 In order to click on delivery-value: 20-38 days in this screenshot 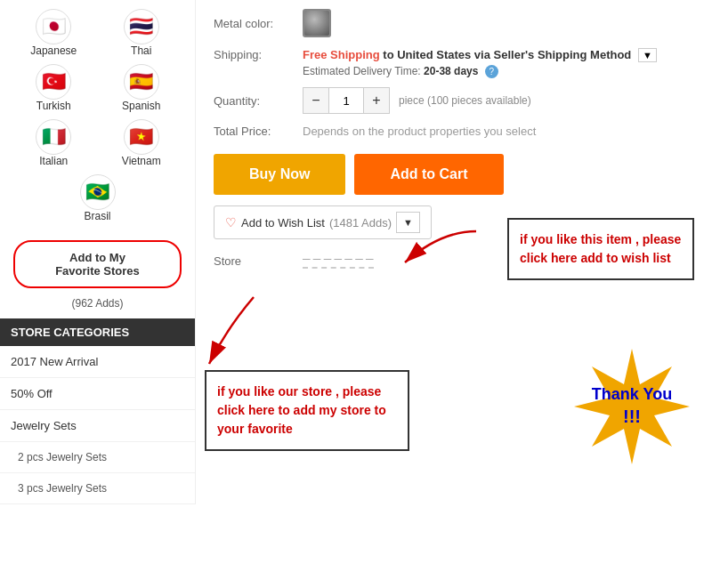, I will do `click(450, 71)`.